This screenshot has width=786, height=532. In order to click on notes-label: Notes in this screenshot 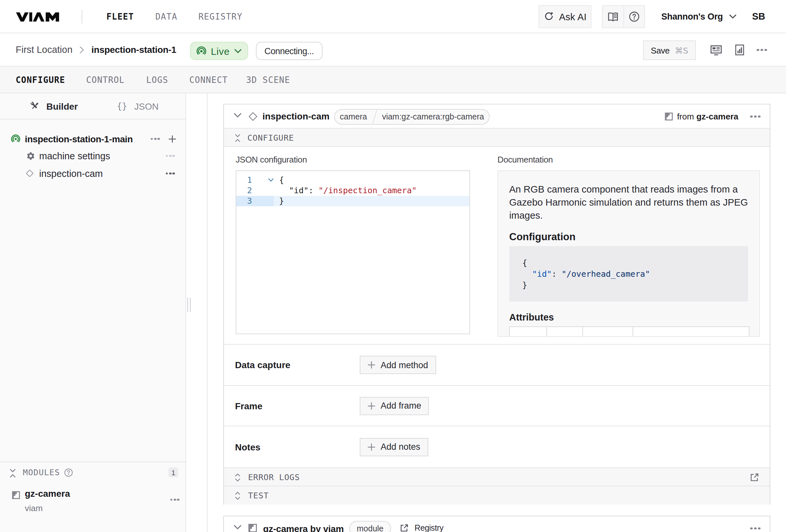, I will do `click(248, 447)`.